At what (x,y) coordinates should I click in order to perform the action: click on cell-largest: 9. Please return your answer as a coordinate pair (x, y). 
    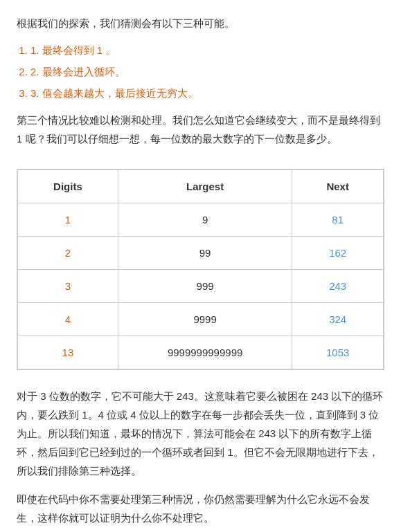
    Looking at the image, I should click on (205, 220).